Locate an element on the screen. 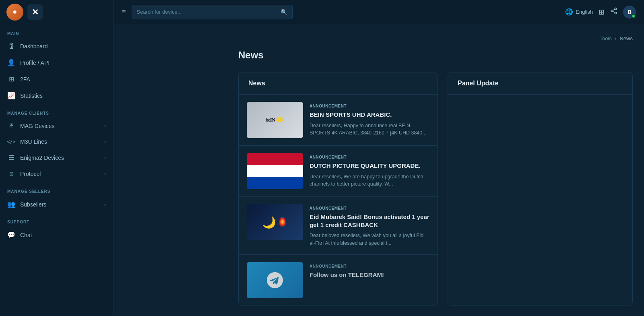 The image size is (644, 316). sidebar-item-protocol: ⧖ Protocol › is located at coordinates (56, 174).